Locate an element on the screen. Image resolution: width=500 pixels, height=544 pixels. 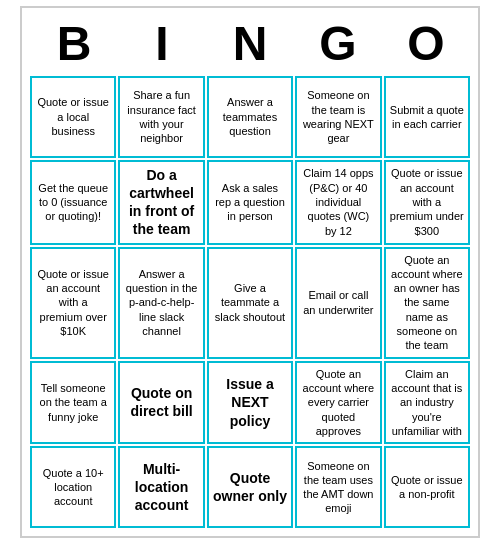
bingo-letter-b: B is located at coordinates (74, 44).